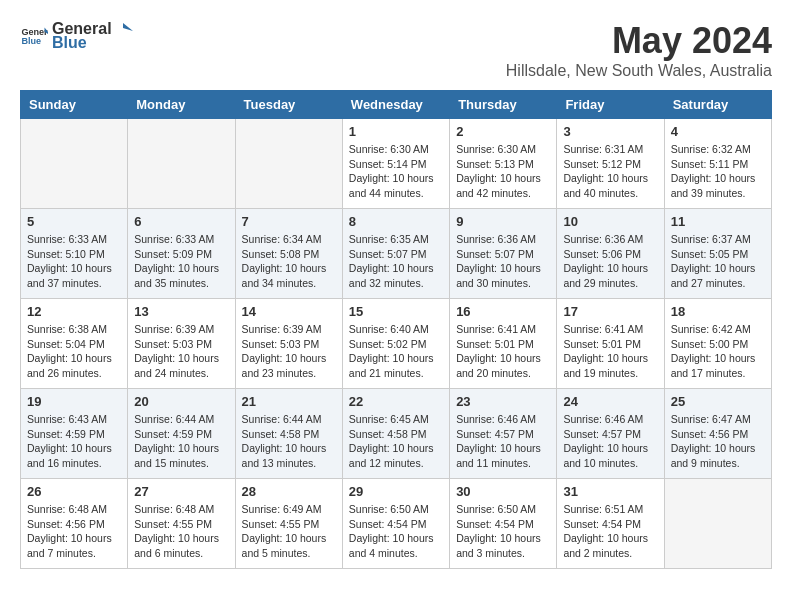 The height and width of the screenshot is (612, 792). What do you see at coordinates (718, 434) in the screenshot?
I see `calendar-cell: 25Sunrise: 6:47 AMSunset: 4:56 PMDayligh…` at bounding box center [718, 434].